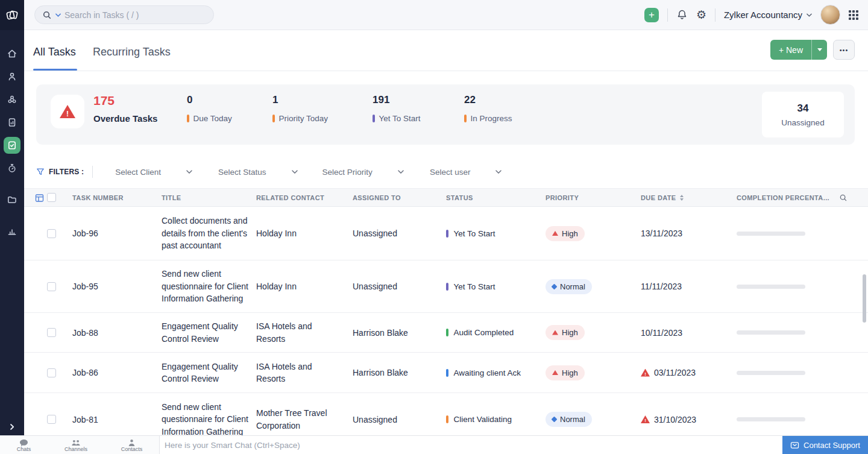 The image size is (868, 454). What do you see at coordinates (445, 115) in the screenshot?
I see `summary-bar: ! 175 Overdue Tasks 0 Due Today 1 Priori…` at bounding box center [445, 115].